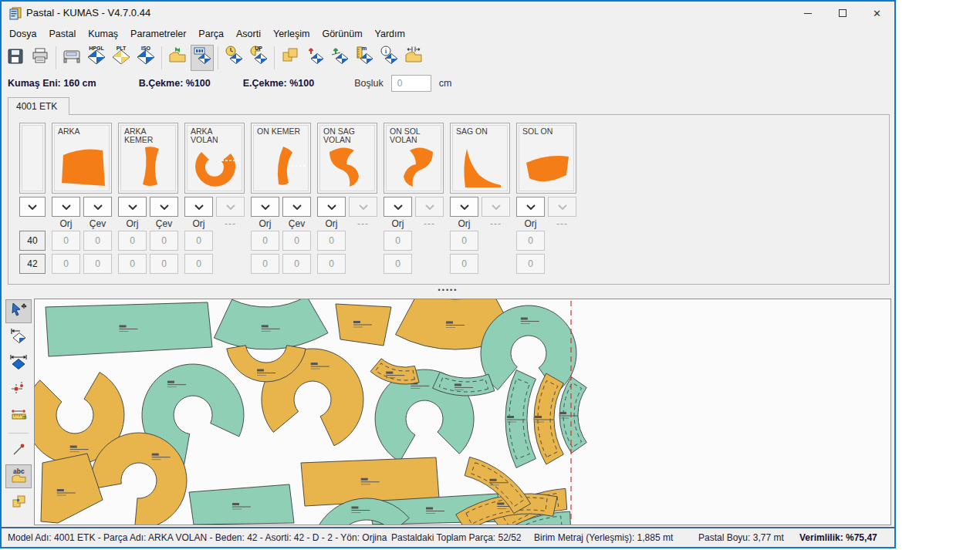  I want to click on qty-cell-arka-r0c1: 0, so click(97, 241).